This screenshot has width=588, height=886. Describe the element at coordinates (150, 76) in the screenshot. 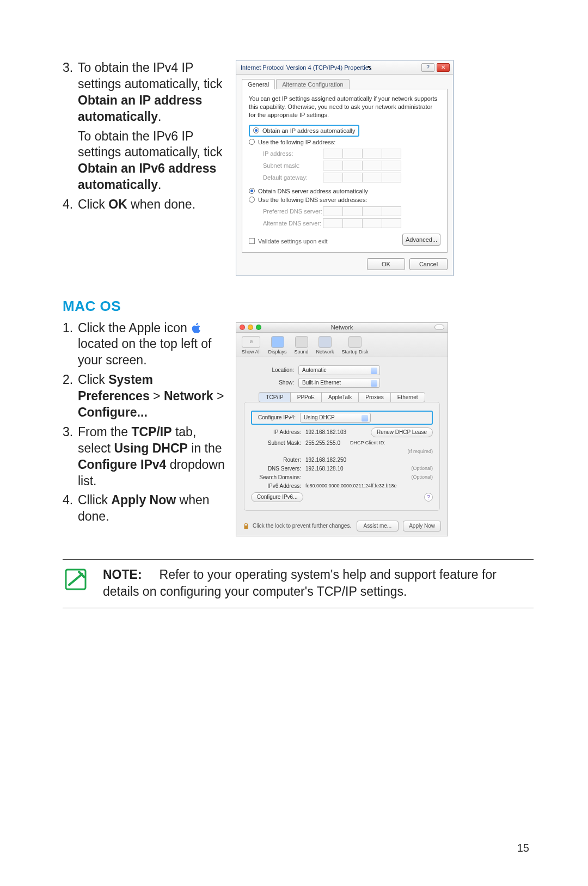

I see `step3-part1: To obtain the IPv4 IP settings automatic…` at that location.